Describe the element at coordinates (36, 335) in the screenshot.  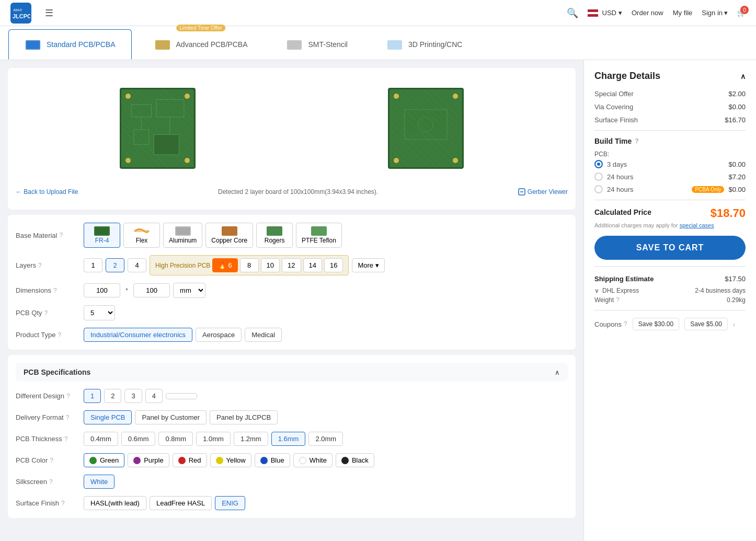
I see `product-type-text: Product Type` at that location.